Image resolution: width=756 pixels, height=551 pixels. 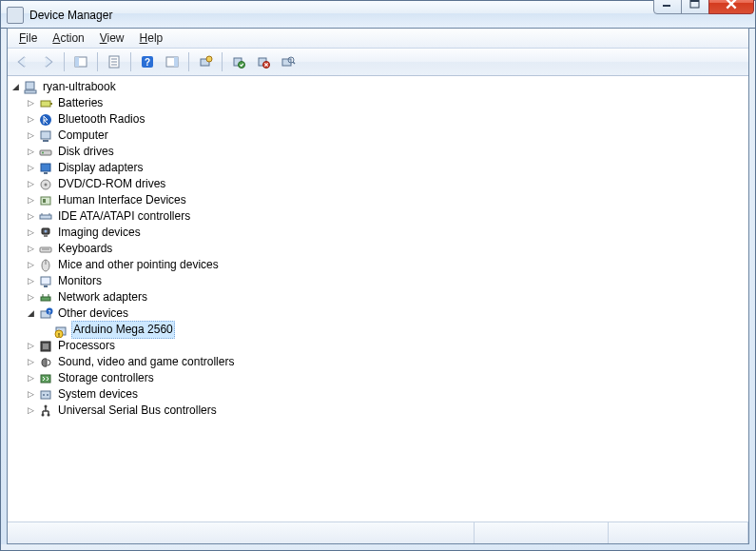 What do you see at coordinates (668, 8) in the screenshot?
I see `minimize-button` at bounding box center [668, 8].